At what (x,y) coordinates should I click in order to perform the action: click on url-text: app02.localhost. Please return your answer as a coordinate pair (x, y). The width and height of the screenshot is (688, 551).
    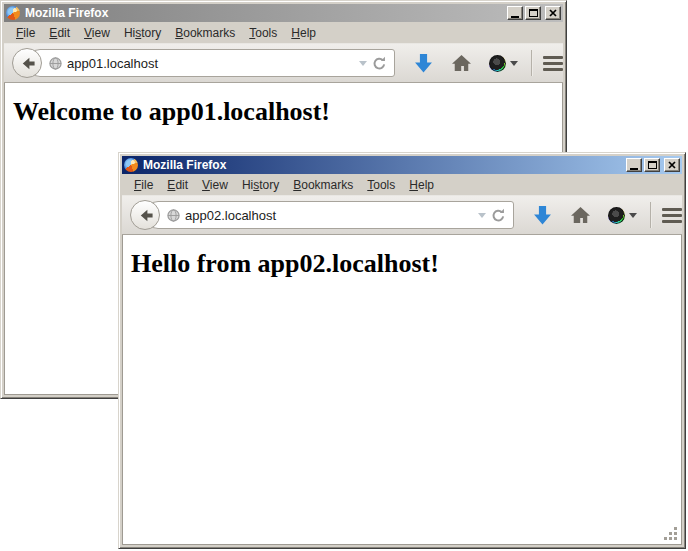
    Looking at the image, I should click on (329, 216).